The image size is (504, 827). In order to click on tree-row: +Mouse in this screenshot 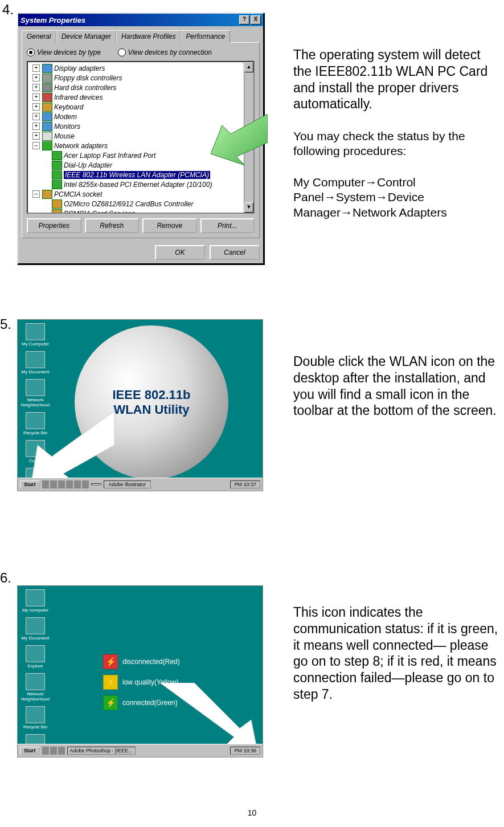, I will do `click(141, 136)`.